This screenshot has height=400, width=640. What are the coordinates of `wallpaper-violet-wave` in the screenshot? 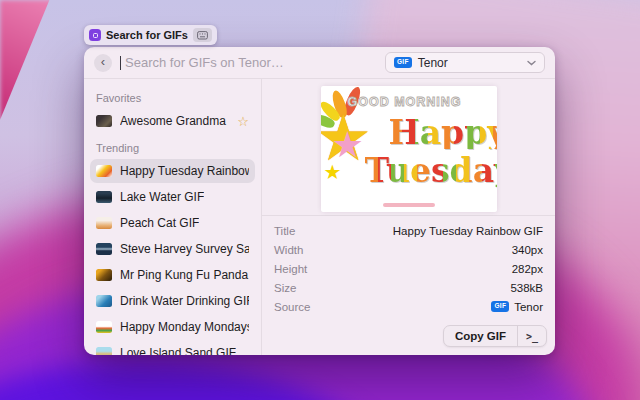 It's located at (210, 380).